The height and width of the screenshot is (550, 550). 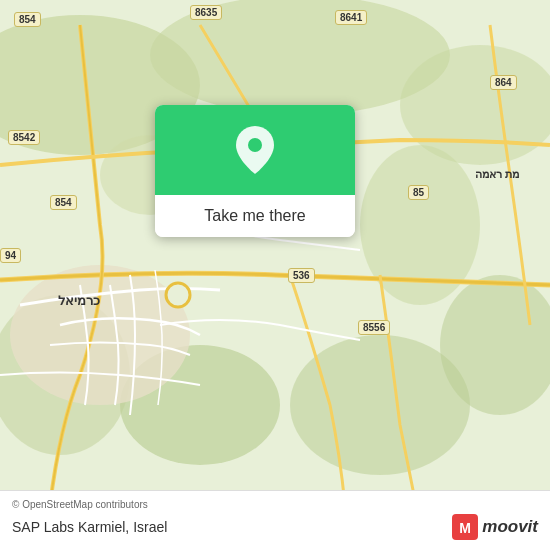 What do you see at coordinates (302, 276) in the screenshot?
I see `road-badge-536: 536` at bounding box center [302, 276].